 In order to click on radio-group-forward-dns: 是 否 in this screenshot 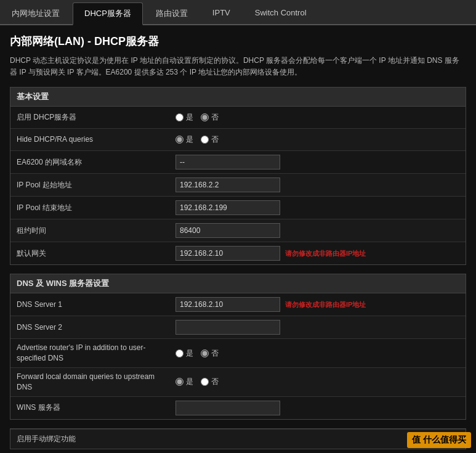, I will do `click(197, 382)`.